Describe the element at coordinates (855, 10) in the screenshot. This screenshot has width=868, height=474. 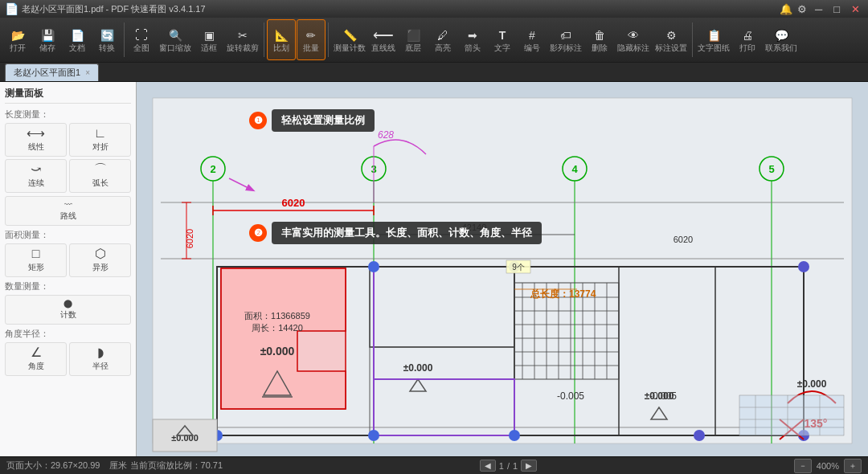
I see `close-icon: ✕` at that location.